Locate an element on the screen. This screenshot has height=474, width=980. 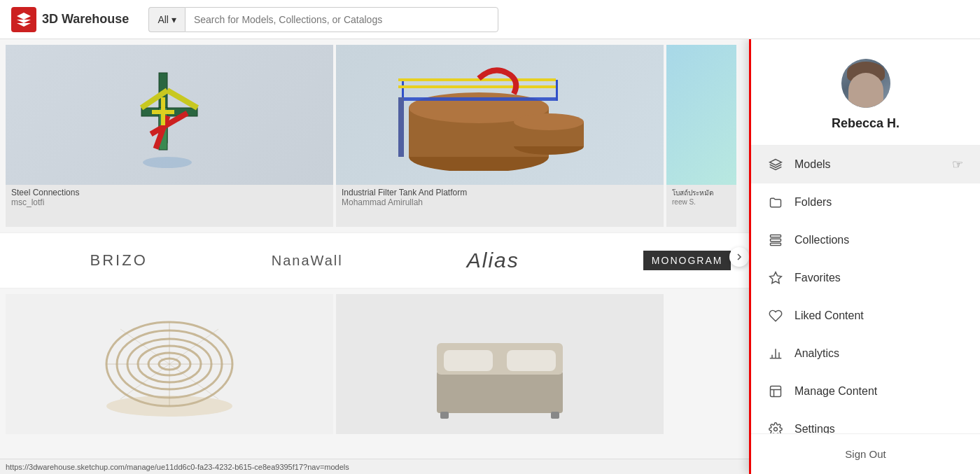
search-input is located at coordinates (342, 20).